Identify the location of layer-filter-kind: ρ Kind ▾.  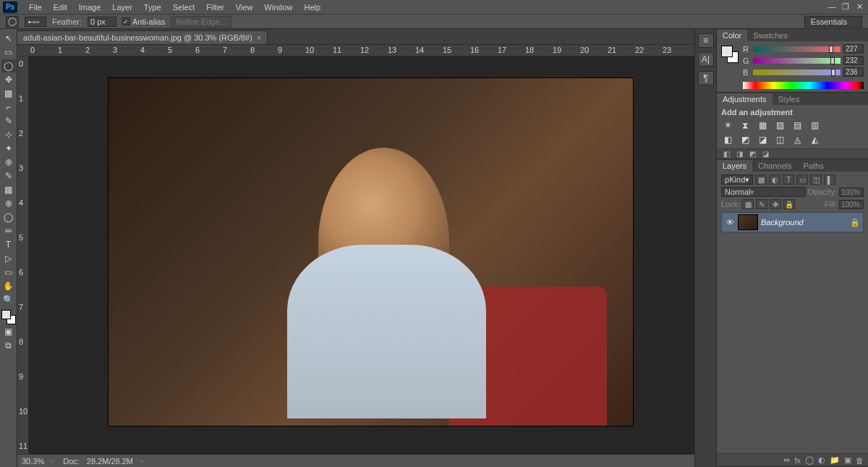
(737, 180).